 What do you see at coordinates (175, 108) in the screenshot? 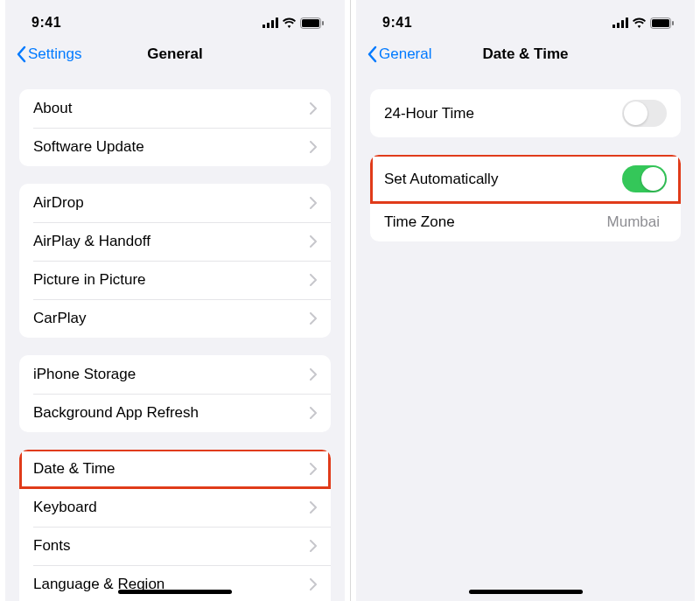
I see `row-about: About` at bounding box center [175, 108].